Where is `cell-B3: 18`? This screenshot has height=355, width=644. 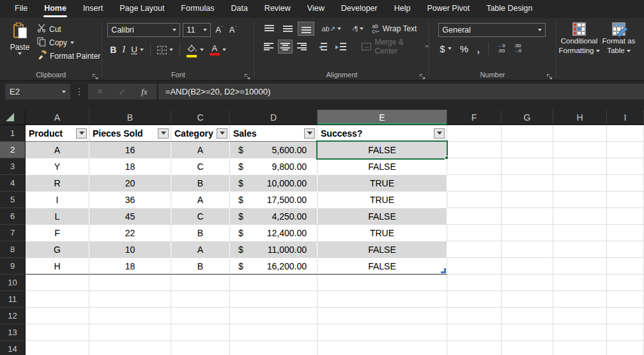 cell-B3: 18 is located at coordinates (130, 167).